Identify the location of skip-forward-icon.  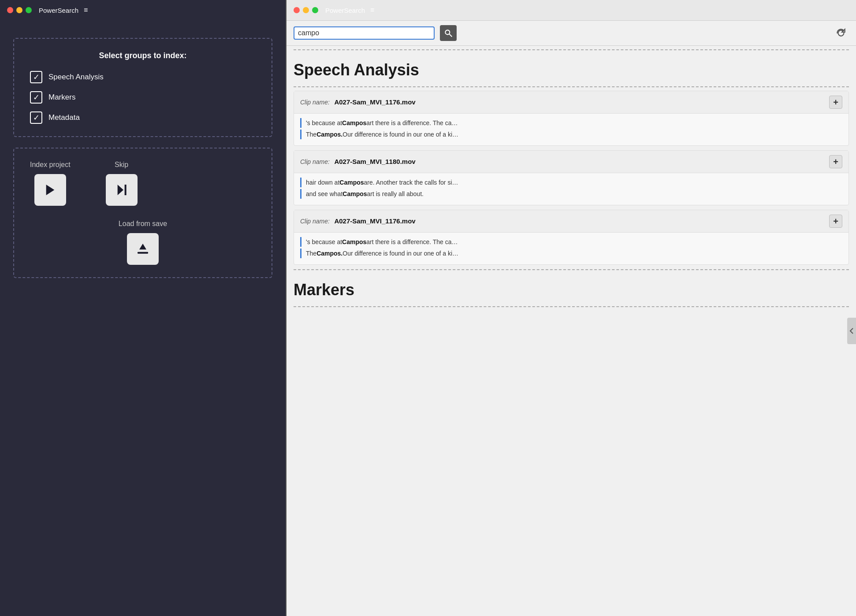
(122, 190).